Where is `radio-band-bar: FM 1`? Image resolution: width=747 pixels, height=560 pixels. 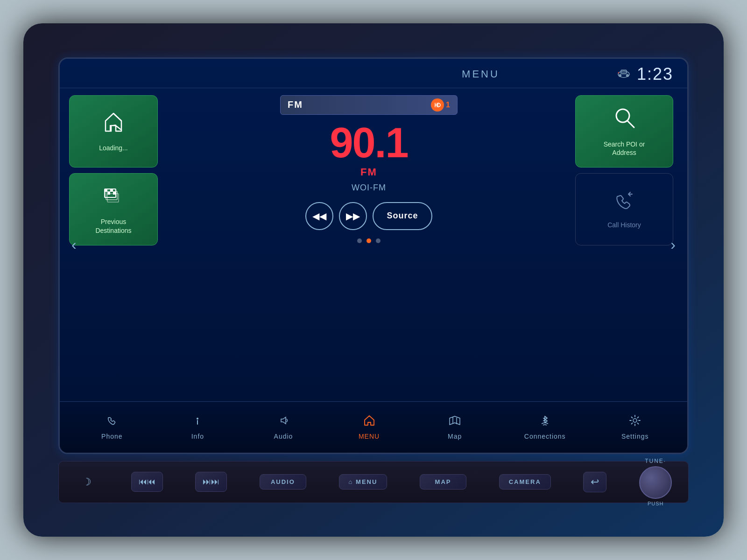 radio-band-bar: FM 1 is located at coordinates (369, 105).